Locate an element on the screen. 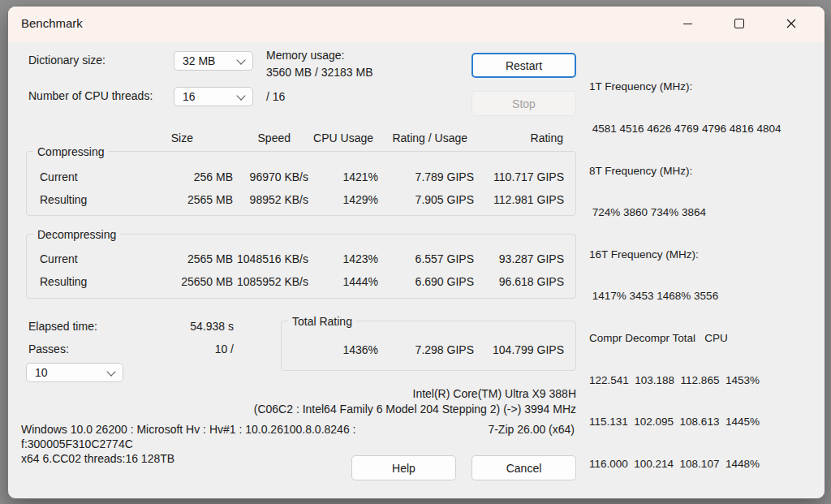 The width and height of the screenshot is (831, 504). log-line: Compr Decompr Total CPU is located at coordinates (685, 338).